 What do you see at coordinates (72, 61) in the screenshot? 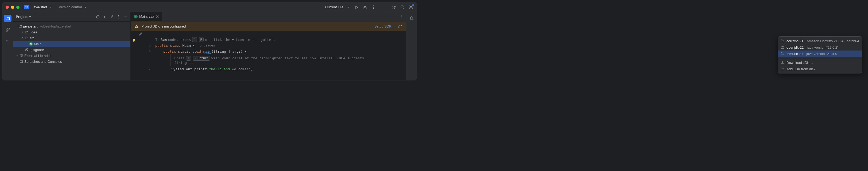
I see `tree-scratches: Scratches and Consoles` at bounding box center [72, 61].